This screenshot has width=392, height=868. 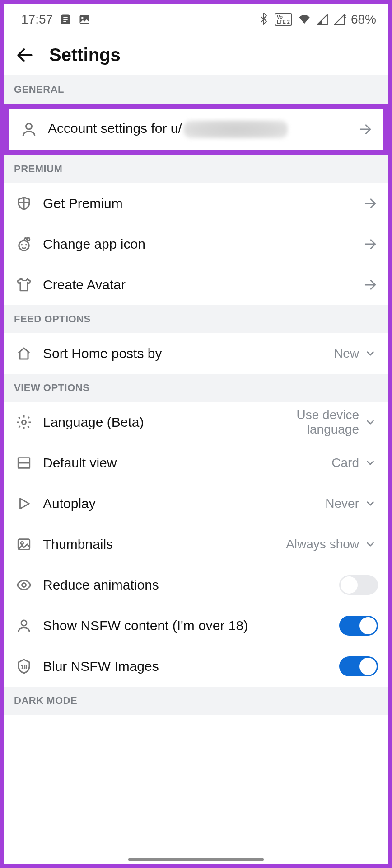 What do you see at coordinates (24, 667) in the screenshot?
I see `svg-text: 18` at bounding box center [24, 667].